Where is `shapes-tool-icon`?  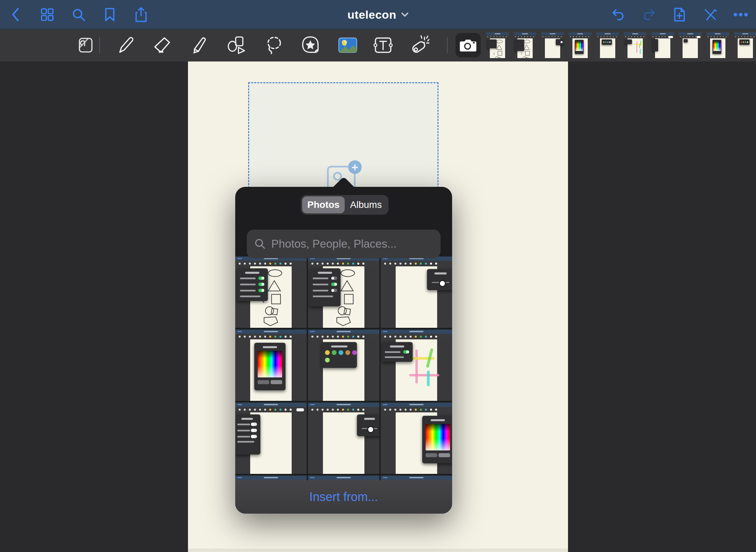 shapes-tool-icon is located at coordinates (236, 45).